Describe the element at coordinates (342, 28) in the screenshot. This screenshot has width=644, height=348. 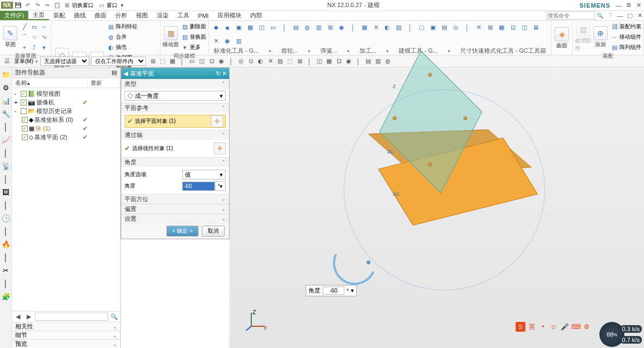
I see `tool-icon: ◉` at that location.